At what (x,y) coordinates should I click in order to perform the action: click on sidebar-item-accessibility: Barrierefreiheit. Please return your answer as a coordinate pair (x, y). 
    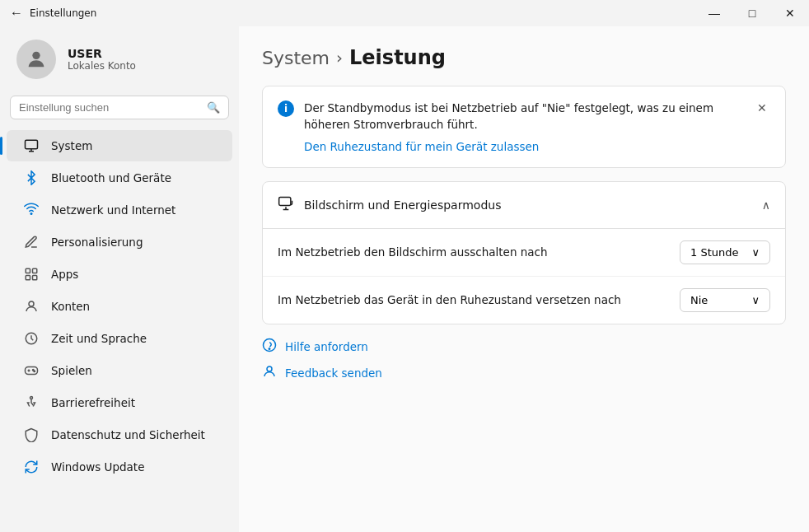
    Looking at the image, I should click on (119, 403).